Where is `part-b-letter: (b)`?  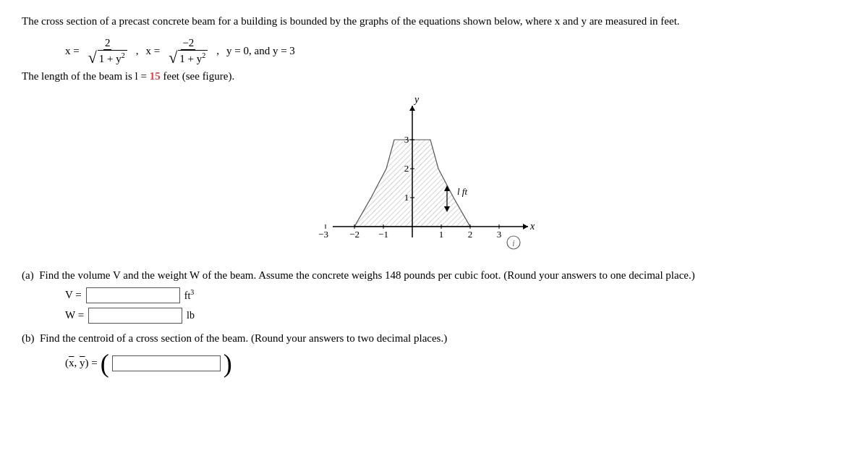
part-b-letter: (b) is located at coordinates (28, 338).